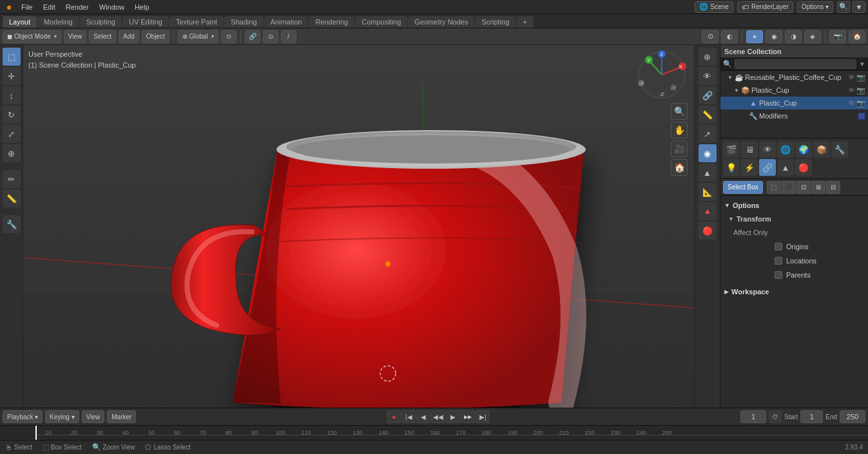 The width and height of the screenshot is (868, 454). What do you see at coordinates (708, 192) in the screenshot?
I see `gizmo-icon: 📐` at bounding box center [708, 192].